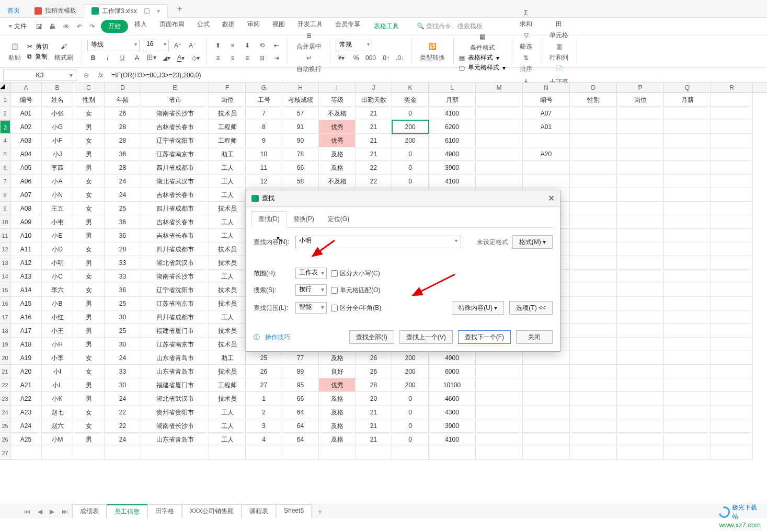  What do you see at coordinates (301, 399) in the screenshot?
I see `cell: 66` at bounding box center [301, 399].